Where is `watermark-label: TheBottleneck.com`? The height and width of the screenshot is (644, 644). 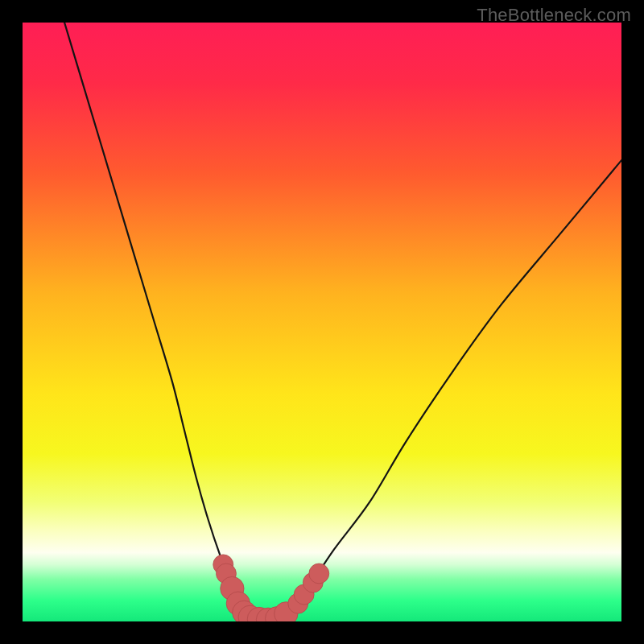
watermark-label: TheBottleneck.com is located at coordinates (554, 15).